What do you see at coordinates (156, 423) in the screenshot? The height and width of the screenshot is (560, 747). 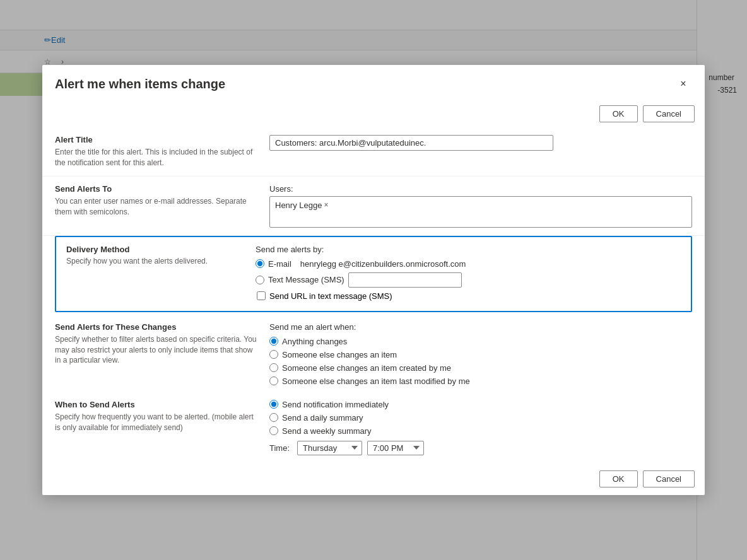 I see `when-to-send-desc: Specify how frequently you want to be al…` at bounding box center [156, 423].